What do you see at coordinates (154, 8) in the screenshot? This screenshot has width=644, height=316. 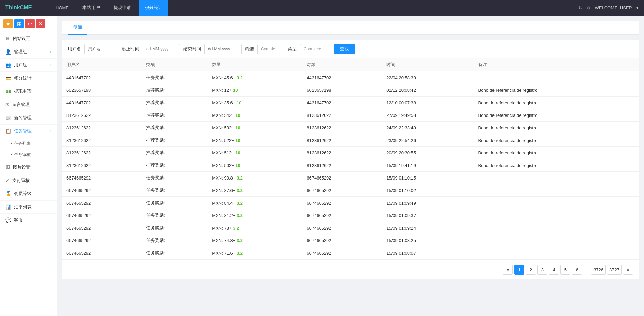 I see `nav-points: 积分统计` at bounding box center [154, 8].